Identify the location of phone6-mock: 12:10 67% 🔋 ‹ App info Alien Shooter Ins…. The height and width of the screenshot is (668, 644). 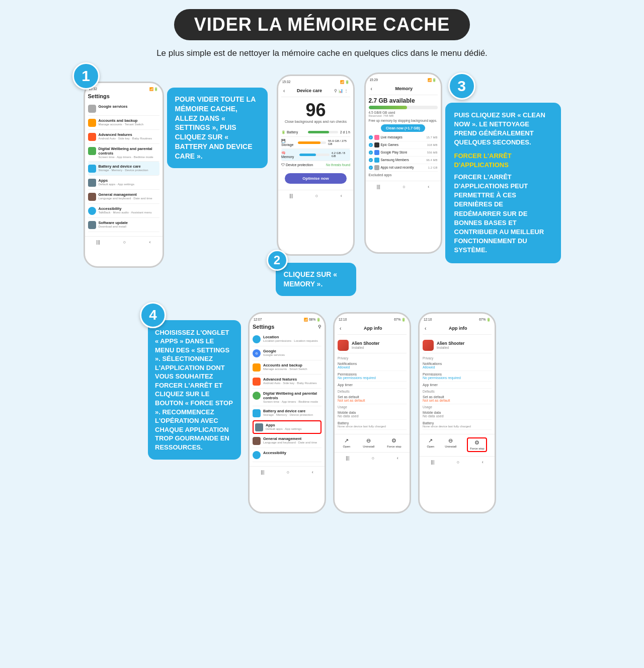
(457, 413).